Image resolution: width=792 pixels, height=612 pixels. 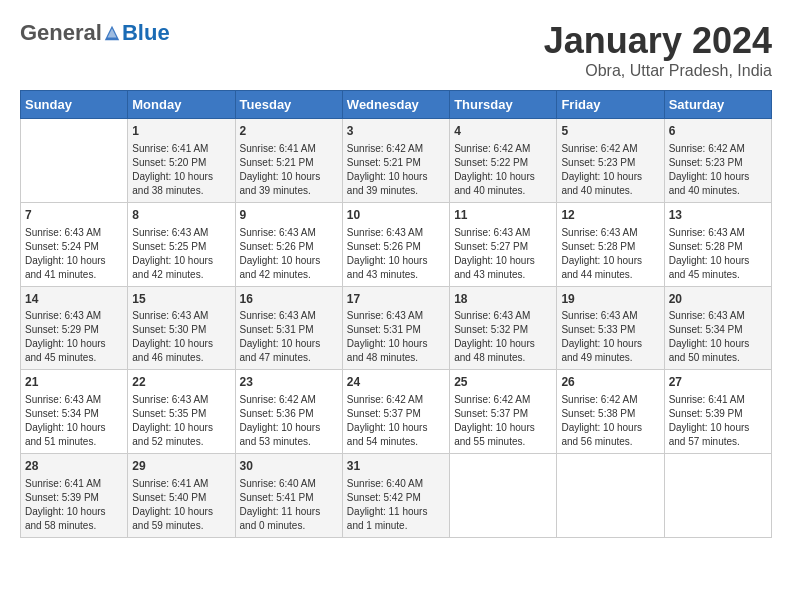 I want to click on calendar-day-cell: 31Sunrise: 6:40 AM Sunset: 5:42 PM Dayli…, so click(x=396, y=496).